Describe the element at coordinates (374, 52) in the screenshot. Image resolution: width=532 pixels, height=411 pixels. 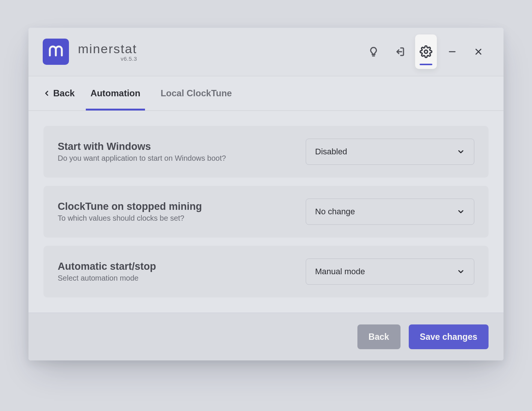
I see `lightbulb-icon` at that location.